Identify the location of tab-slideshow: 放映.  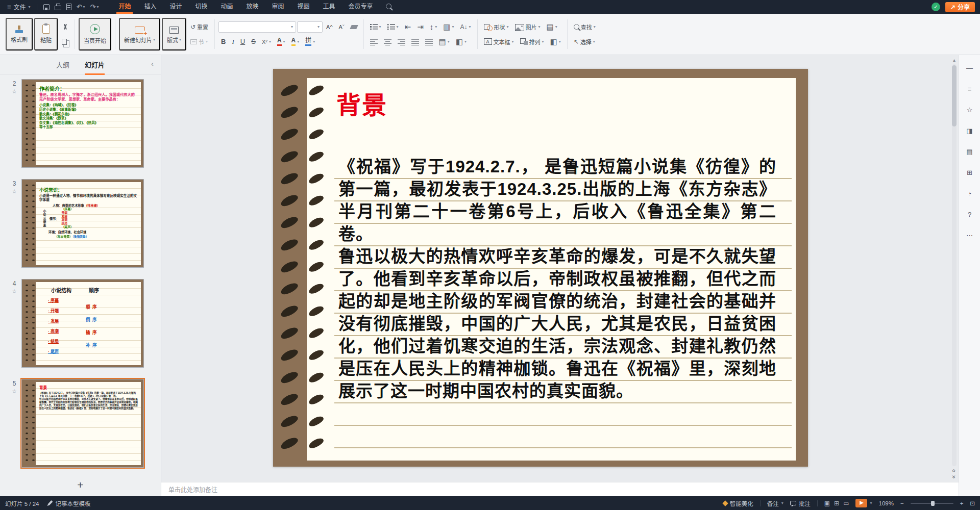
(253, 7).